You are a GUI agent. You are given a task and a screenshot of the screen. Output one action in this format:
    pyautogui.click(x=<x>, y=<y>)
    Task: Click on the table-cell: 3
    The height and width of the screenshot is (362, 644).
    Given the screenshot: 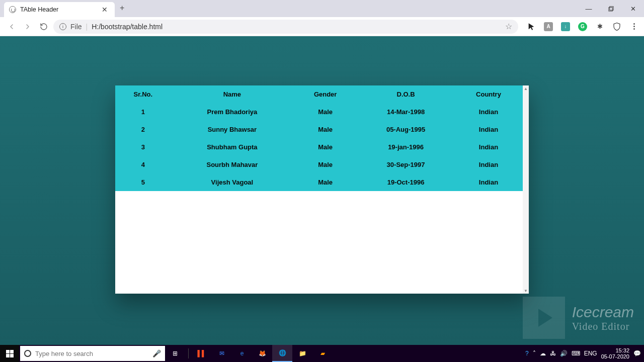 What is the action you would take?
    pyautogui.click(x=143, y=147)
    